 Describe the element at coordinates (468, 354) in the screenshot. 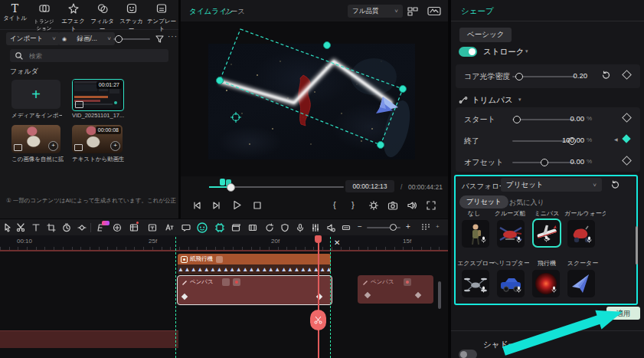

I see `shadow-toggle` at that location.